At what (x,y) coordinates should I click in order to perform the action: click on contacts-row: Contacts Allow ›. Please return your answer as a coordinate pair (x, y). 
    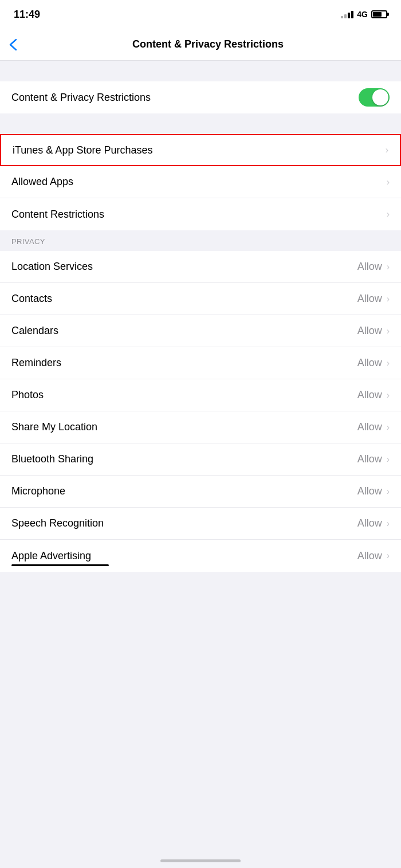
    Looking at the image, I should click on (200, 299).